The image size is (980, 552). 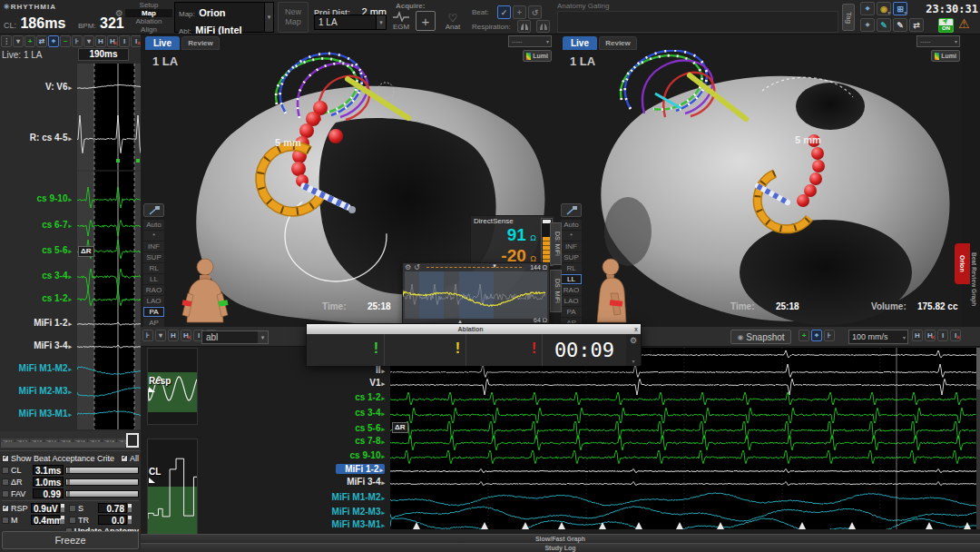 What do you see at coordinates (154, 211) in the screenshot?
I see `left-view-tool-button` at bounding box center [154, 211].